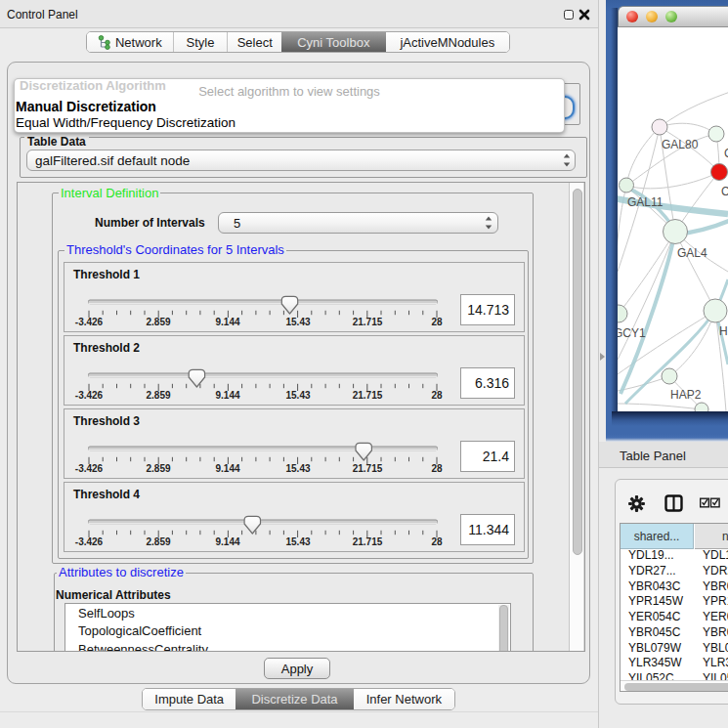 This screenshot has height=728, width=728. What do you see at coordinates (692, 253) in the screenshot?
I see `svg-text: GAL4` at bounding box center [692, 253].